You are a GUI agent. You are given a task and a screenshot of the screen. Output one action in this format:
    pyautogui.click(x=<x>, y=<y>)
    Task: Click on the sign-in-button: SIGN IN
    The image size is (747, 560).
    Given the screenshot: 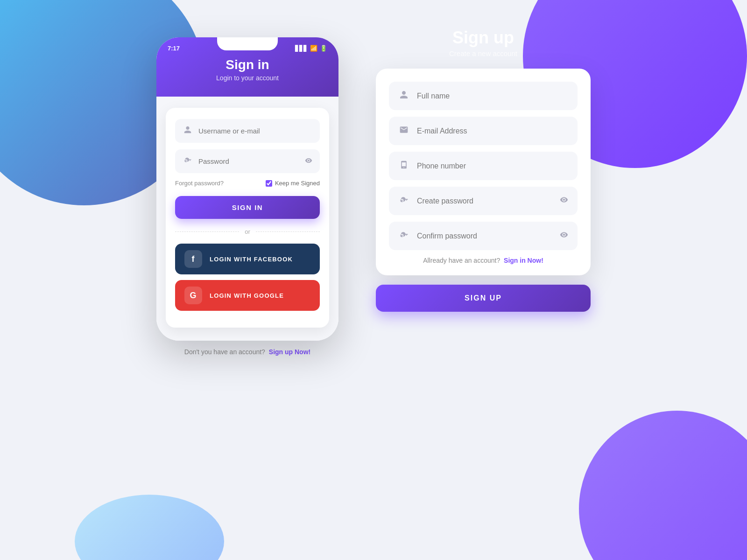 What is the action you would take?
    pyautogui.click(x=247, y=207)
    